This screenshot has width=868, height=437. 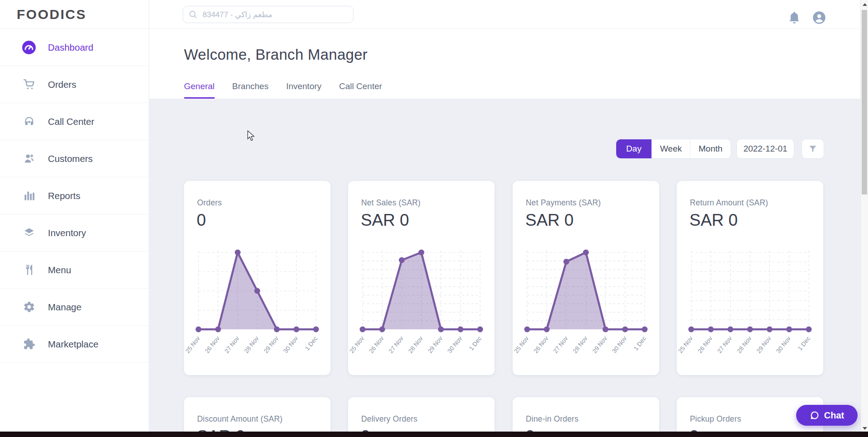 I want to click on card-title: Dine-in Orders, so click(x=552, y=419).